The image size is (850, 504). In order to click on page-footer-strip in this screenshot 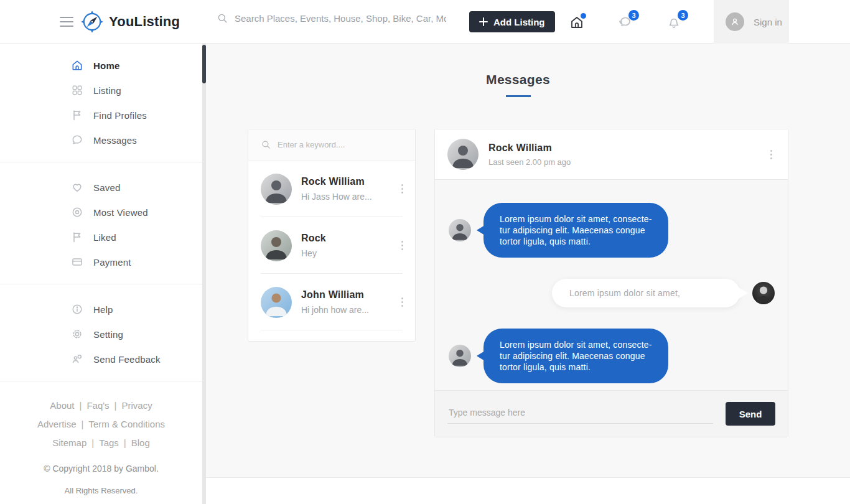, I will do `click(528, 492)`.